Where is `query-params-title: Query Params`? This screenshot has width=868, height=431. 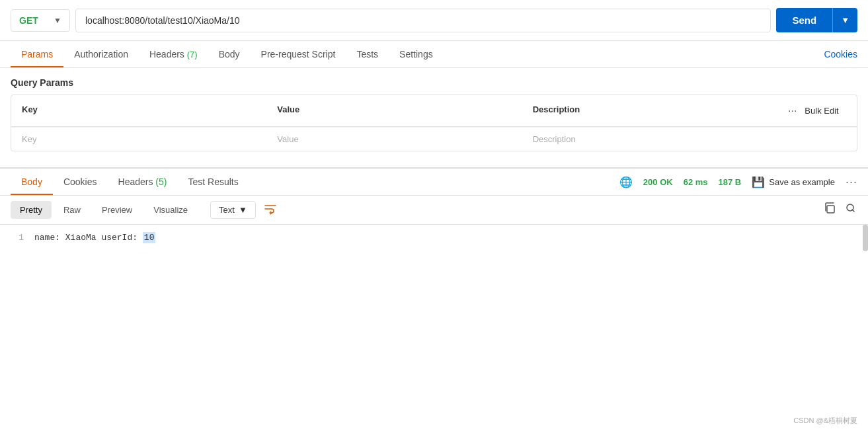 query-params-title: Query Params is located at coordinates (434, 83).